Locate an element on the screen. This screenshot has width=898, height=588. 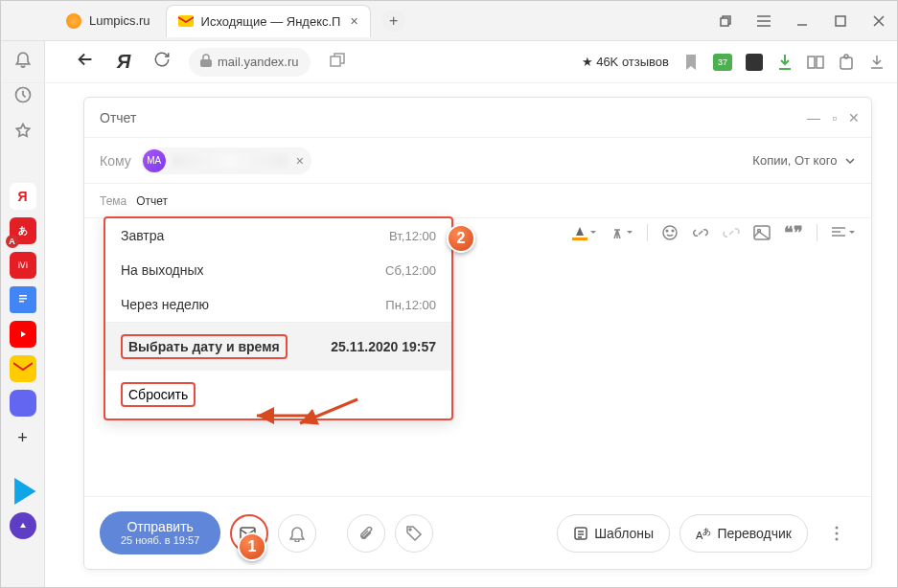
compose-close-icon: ✕ is located at coordinates (854, 118).